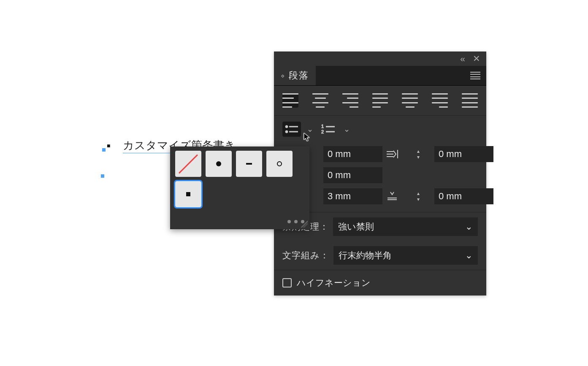 This screenshot has width=588, height=366. I want to click on list-type-row: ⌄ 12 ⌄, so click(380, 128).